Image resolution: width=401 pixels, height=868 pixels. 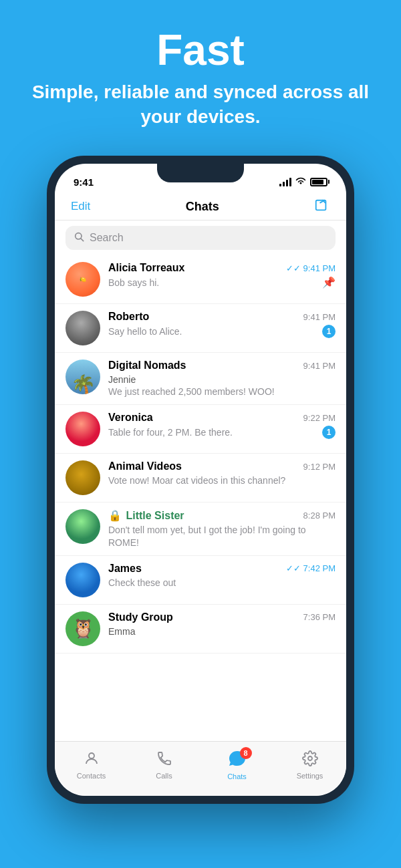 I want to click on list-item: 🔒 Little Sister 8:28 PM Don't tell mom y…, so click(x=200, y=529).